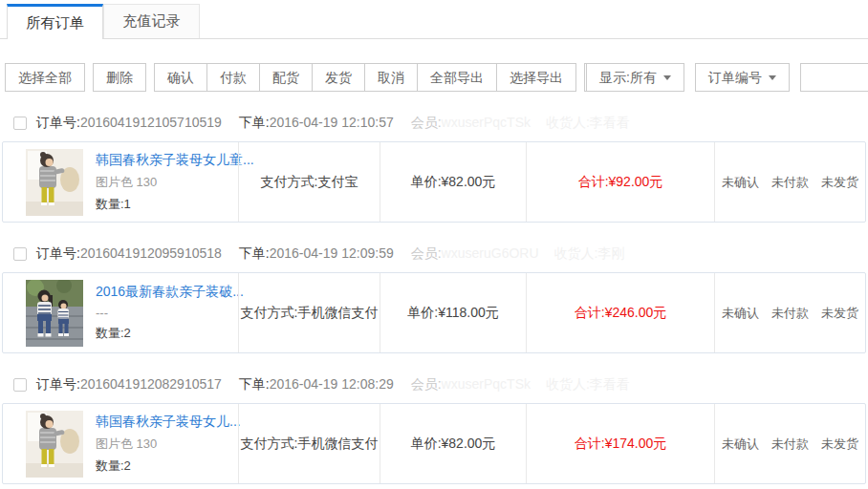  What do you see at coordinates (166, 444) in the screenshot?
I see `product-info: 韩国春秋亲子装母女儿... 图片色 130 数量:2` at bounding box center [166, 444].